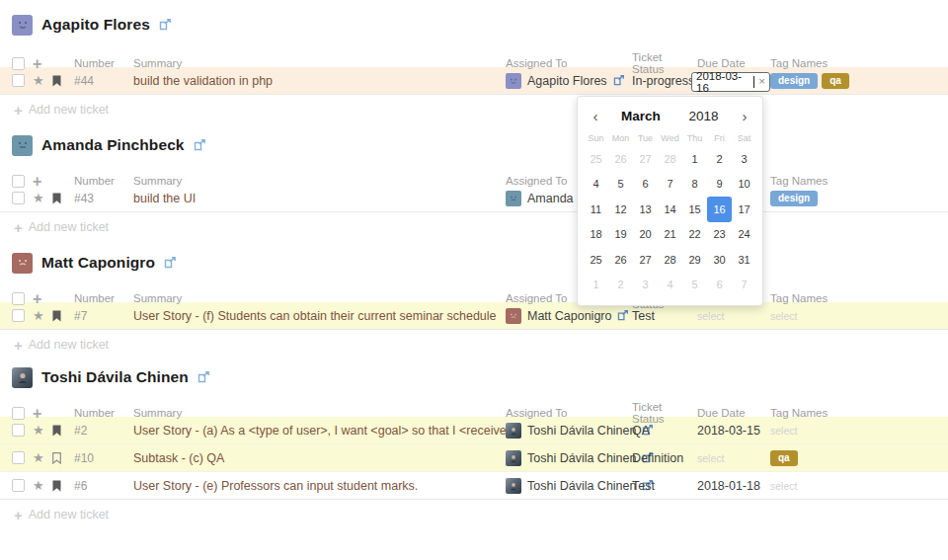 The height and width of the screenshot is (560, 948). Describe the element at coordinates (745, 117) in the screenshot. I see `chevron-right-icon: ›` at that location.